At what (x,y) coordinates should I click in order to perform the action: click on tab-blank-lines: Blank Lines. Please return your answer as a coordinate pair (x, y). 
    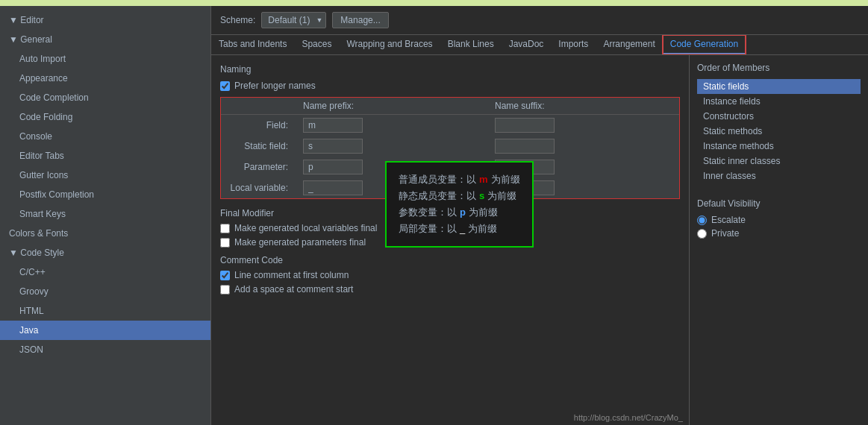
    Looking at the image, I should click on (471, 45).